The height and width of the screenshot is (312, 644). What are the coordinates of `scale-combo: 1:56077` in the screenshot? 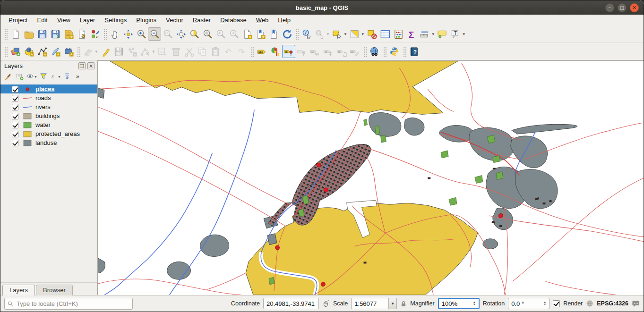 It's located at (370, 304).